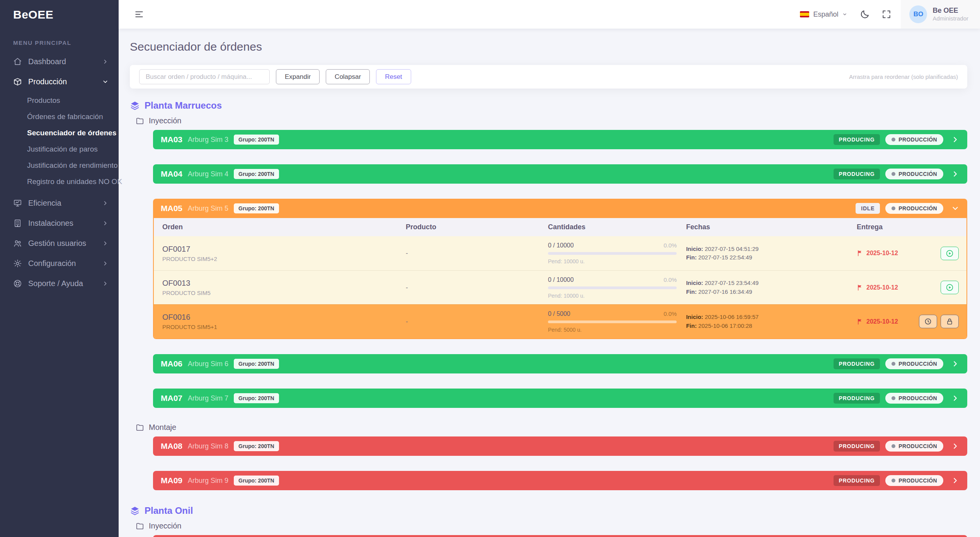 This screenshot has height=537, width=980. What do you see at coordinates (551, 428) in the screenshot?
I see `group-title-montaje: Montaje` at bounding box center [551, 428].